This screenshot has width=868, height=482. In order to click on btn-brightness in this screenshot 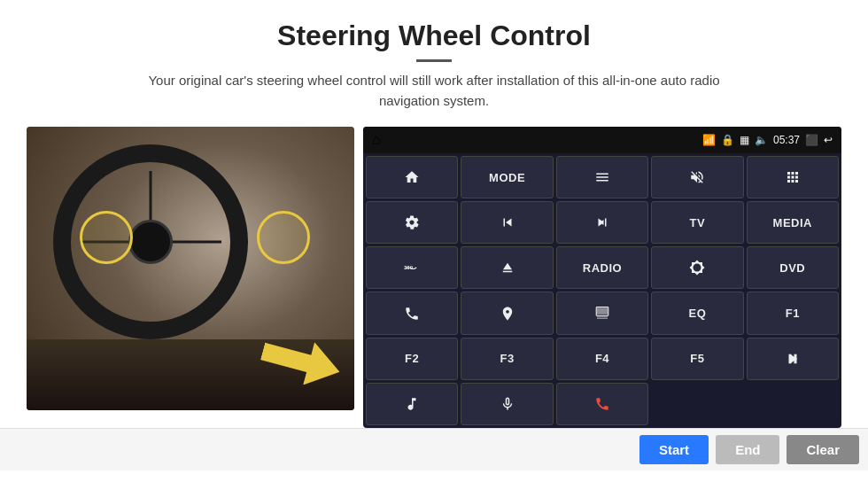, I will do `click(697, 268)`.